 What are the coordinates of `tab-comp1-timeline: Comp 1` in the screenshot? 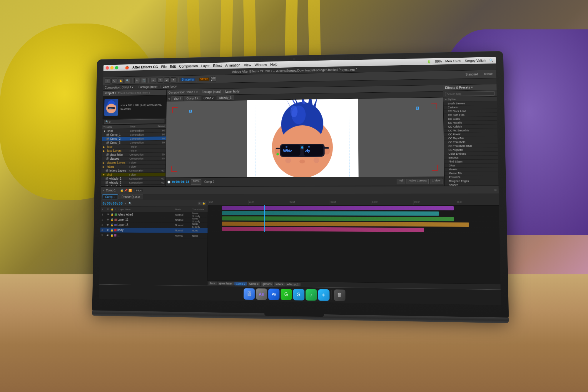 It's located at (110, 197).